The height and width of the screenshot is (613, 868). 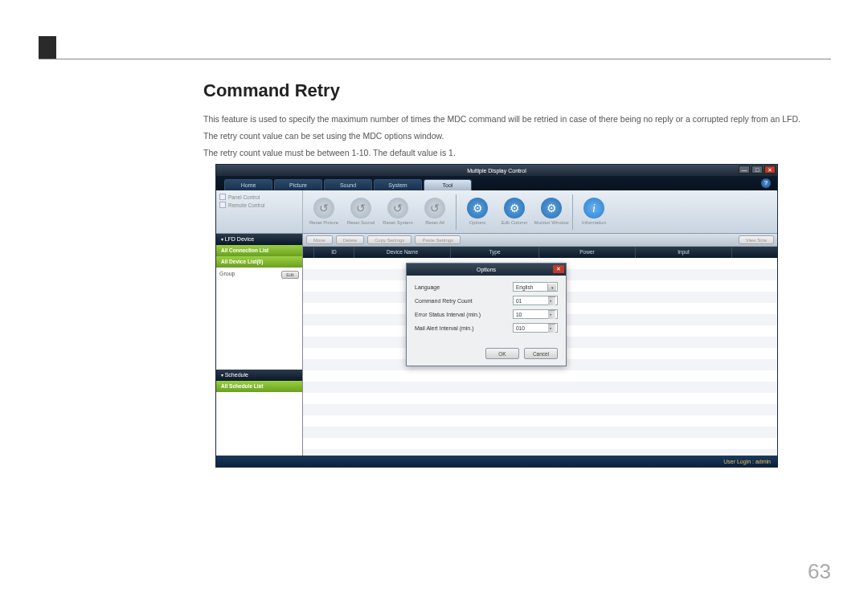 What do you see at coordinates (684, 252) in the screenshot?
I see `column-header: Input` at bounding box center [684, 252].